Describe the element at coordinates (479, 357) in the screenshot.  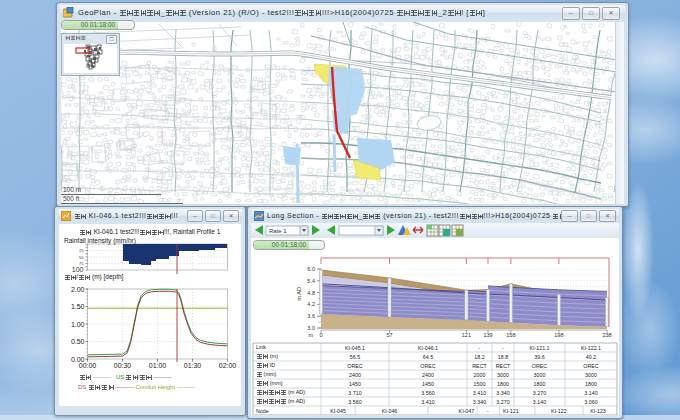
I see `svg-text: 18.2` at that location.